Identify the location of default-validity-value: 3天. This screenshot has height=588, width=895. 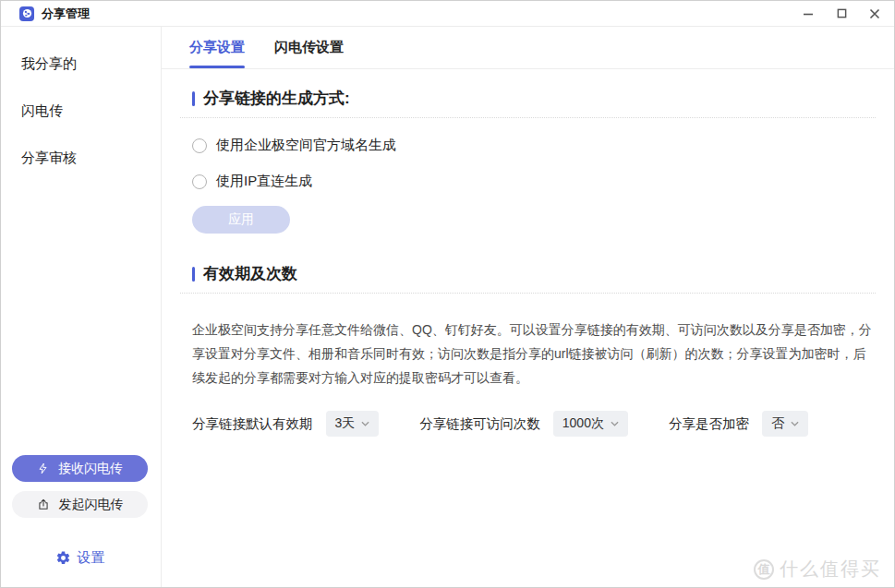
(345, 424).